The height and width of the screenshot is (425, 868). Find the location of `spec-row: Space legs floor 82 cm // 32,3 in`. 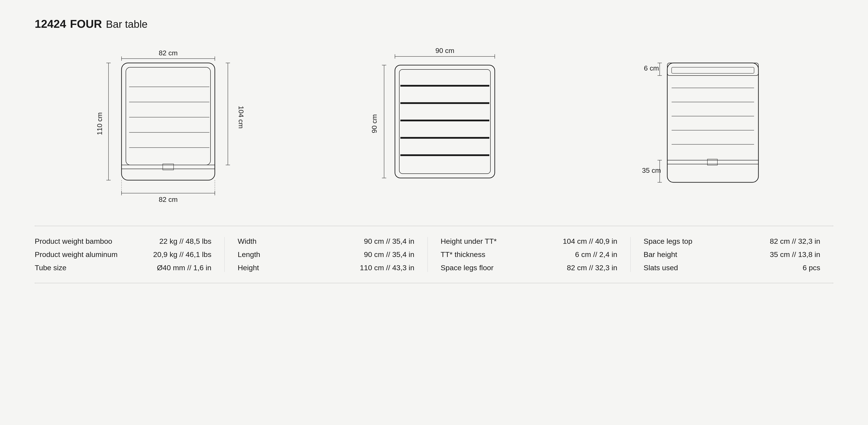

spec-row: Space legs floor 82 cm // 32,3 in is located at coordinates (529, 268).